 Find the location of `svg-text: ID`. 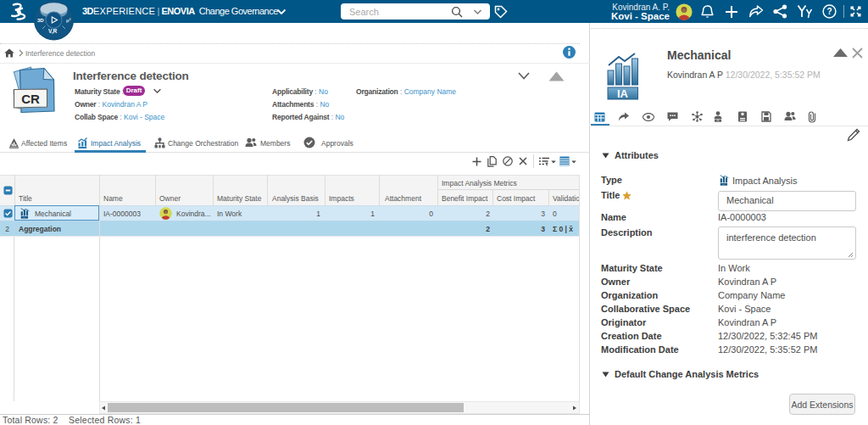

svg-text: ID is located at coordinates (719, 120).